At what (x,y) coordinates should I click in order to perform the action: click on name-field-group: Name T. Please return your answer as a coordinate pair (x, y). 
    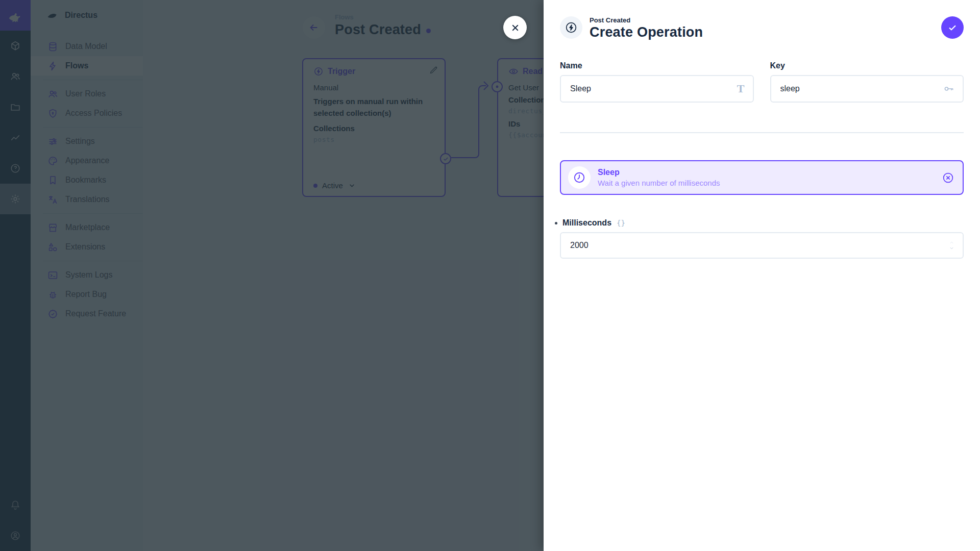
    Looking at the image, I should click on (657, 82).